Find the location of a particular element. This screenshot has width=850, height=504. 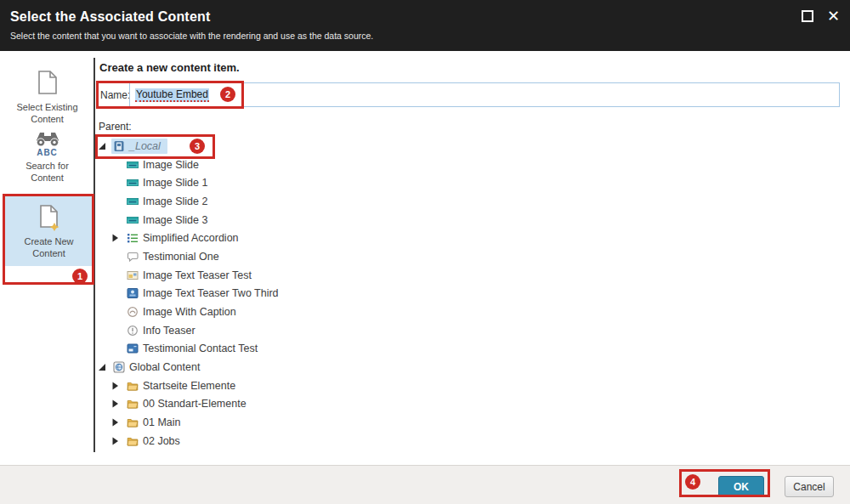

tree-item-label: Image Slide is located at coordinates (171, 165).